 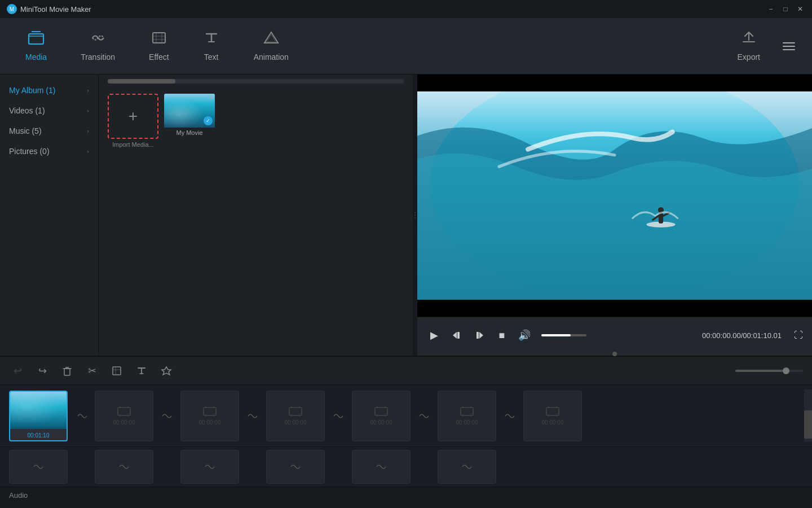 What do you see at coordinates (759, 371) in the screenshot?
I see `zoom-fill` at bounding box center [759, 371].